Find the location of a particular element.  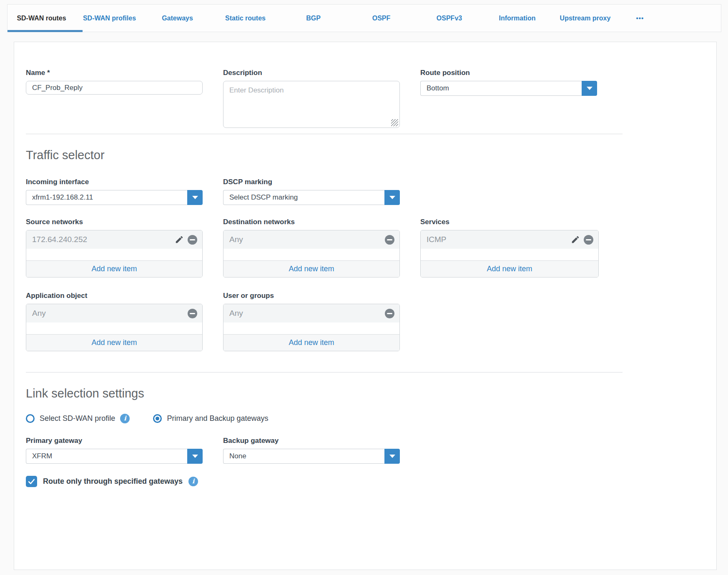

gateway-row: Primary gateway XFRM Backup gateway None is located at coordinates (365, 450).